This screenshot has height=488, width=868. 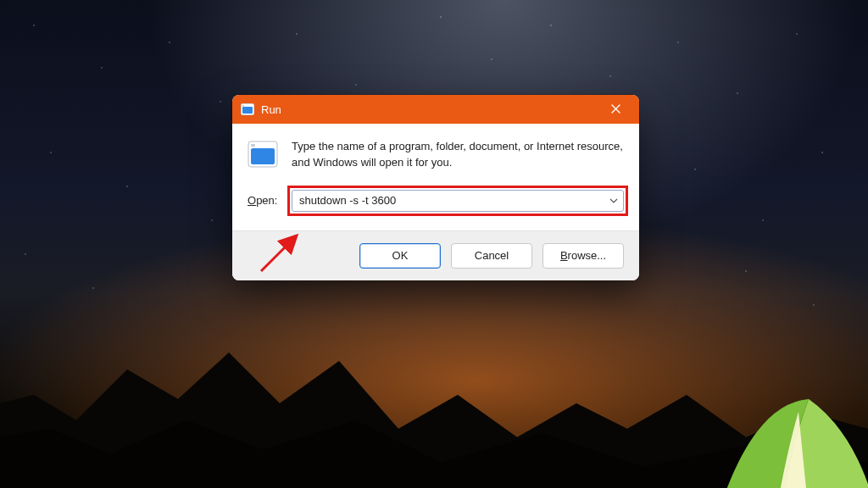 I want to click on dialog-footer: OK Cancel Browse..., so click(x=436, y=256).